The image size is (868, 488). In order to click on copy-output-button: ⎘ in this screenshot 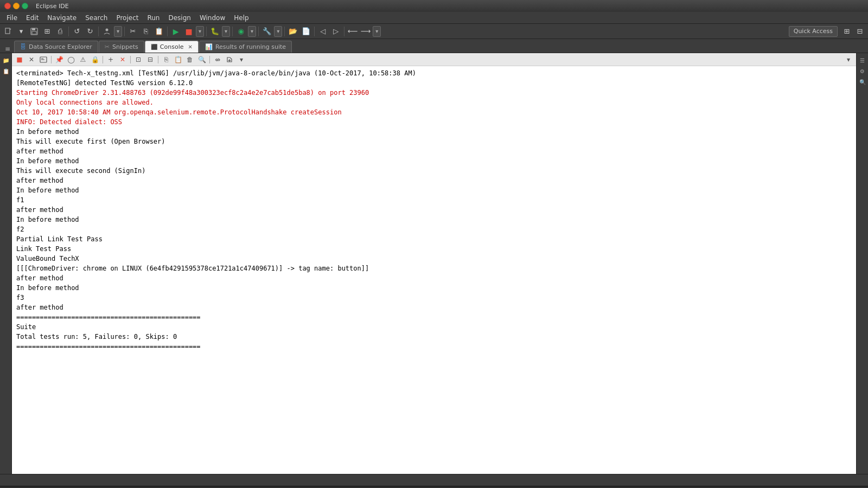, I will do `click(166, 60)`.